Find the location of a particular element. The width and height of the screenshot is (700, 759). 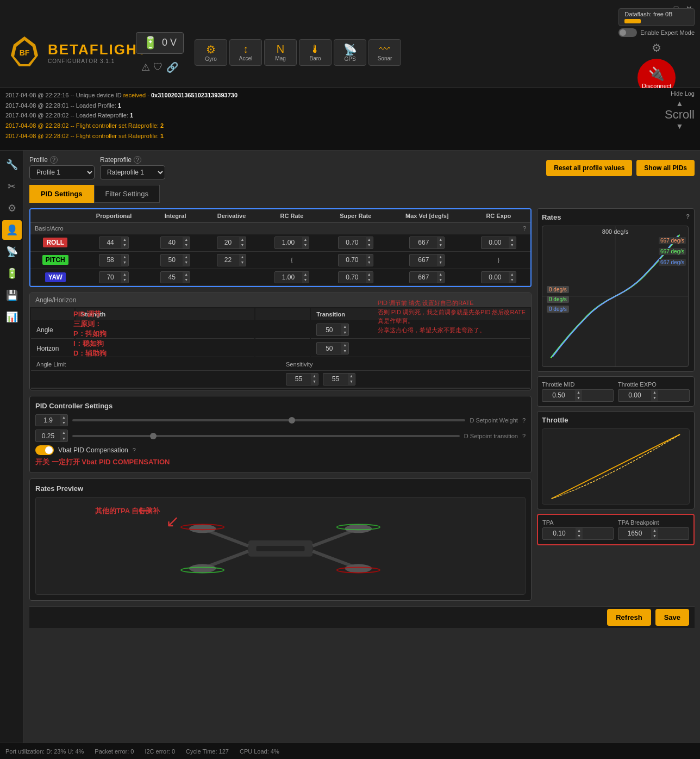

pitch-p-field is located at coordinates (110, 260).